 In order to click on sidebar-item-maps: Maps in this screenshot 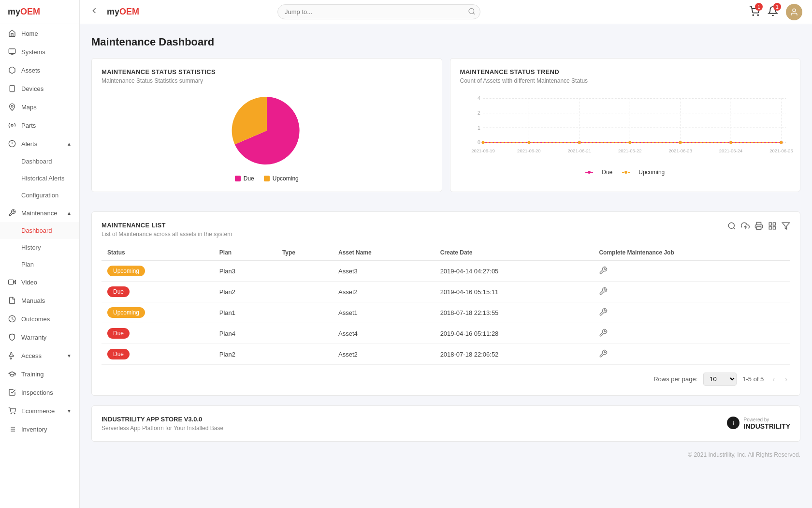, I will do `click(40, 107)`.